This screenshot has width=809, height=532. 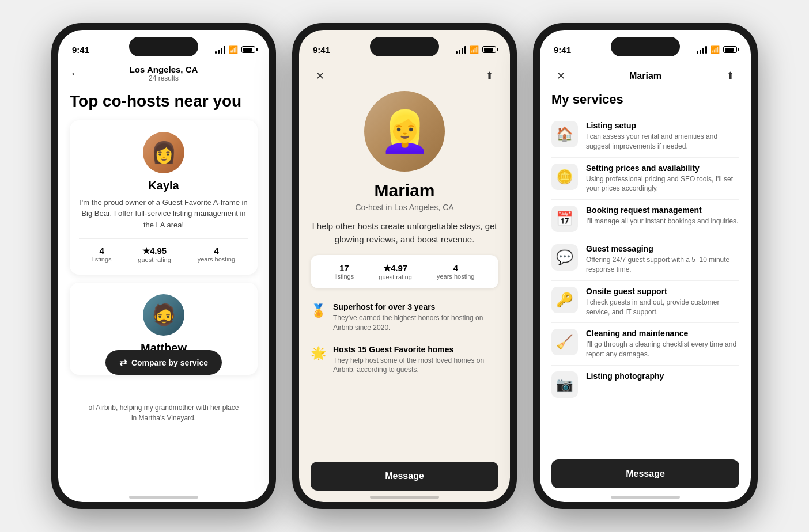 What do you see at coordinates (217, 259) in the screenshot?
I see `kayla-years-label: years hosting` at bounding box center [217, 259].